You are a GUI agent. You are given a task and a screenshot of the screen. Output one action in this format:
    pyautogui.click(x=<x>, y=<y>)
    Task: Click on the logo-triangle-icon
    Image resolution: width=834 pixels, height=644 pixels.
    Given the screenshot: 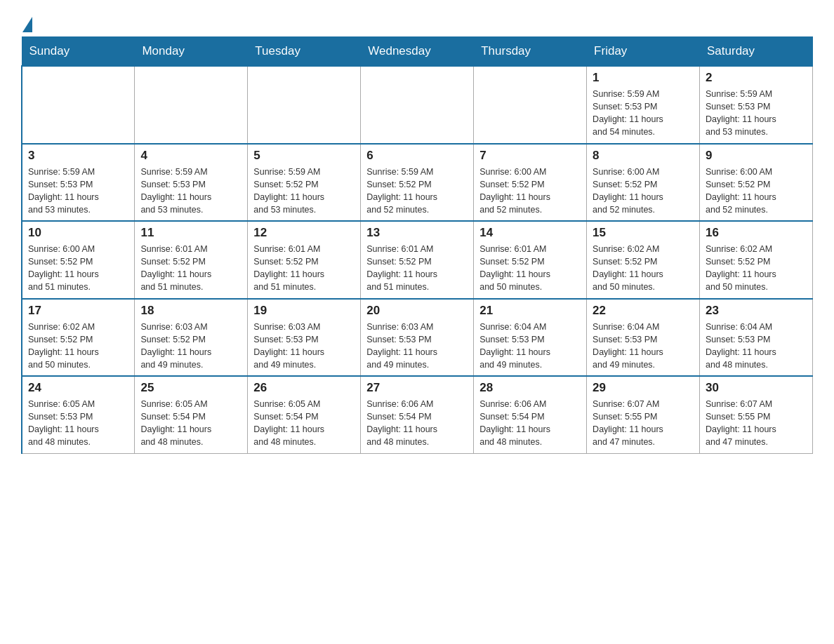 What is the action you would take?
    pyautogui.click(x=27, y=25)
    